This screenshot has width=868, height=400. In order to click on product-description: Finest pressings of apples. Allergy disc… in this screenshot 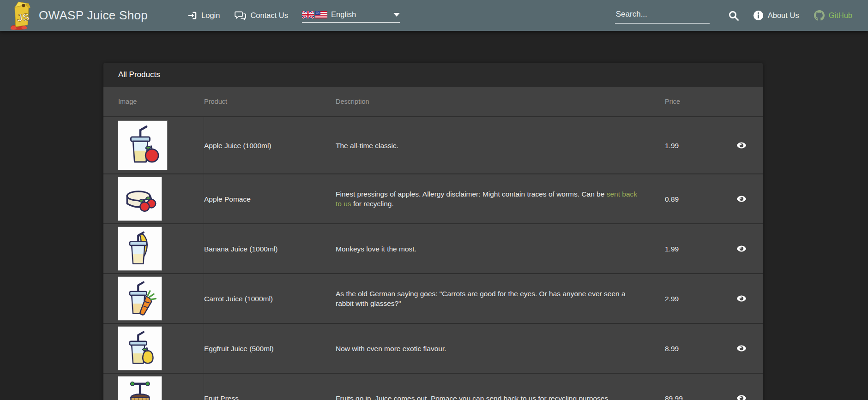, I will do `click(496, 199)`.